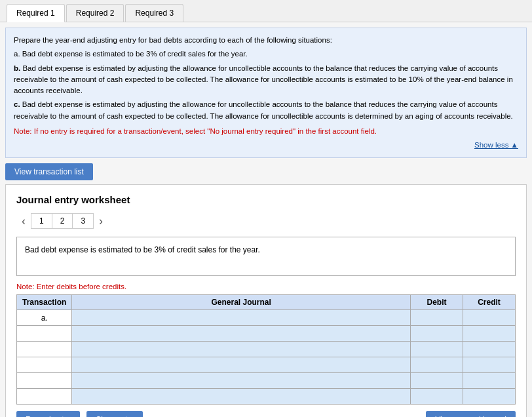 The height and width of the screenshot is (417, 532). I want to click on description-box: Bad debt expense is estimated to be 3% o…, so click(266, 256).